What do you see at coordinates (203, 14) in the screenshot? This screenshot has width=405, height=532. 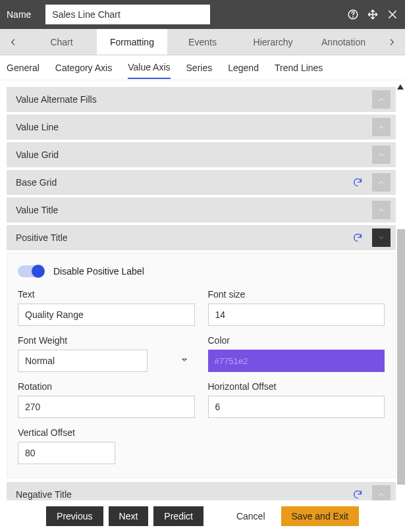 I see `dialog-header: Name` at bounding box center [203, 14].